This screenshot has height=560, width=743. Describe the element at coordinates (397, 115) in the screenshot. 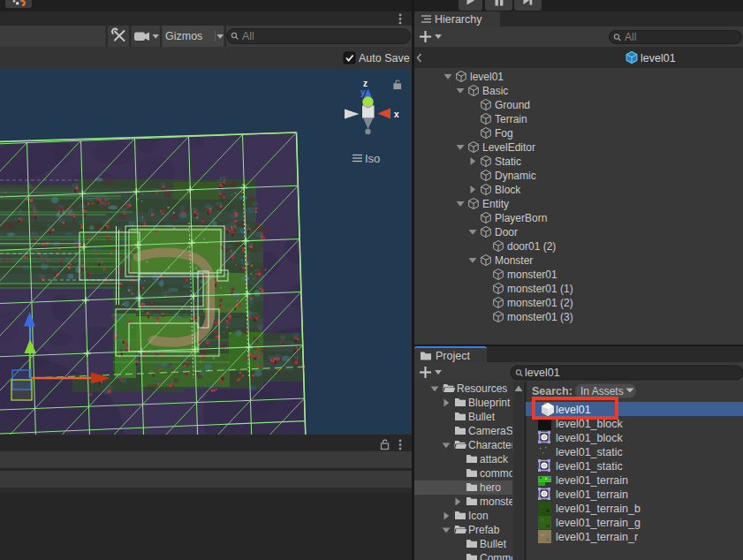

I see `svg-text: x` at that location.